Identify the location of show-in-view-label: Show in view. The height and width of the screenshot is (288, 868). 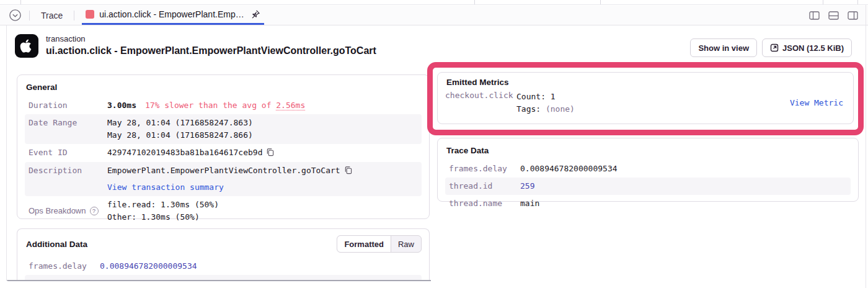
(724, 48).